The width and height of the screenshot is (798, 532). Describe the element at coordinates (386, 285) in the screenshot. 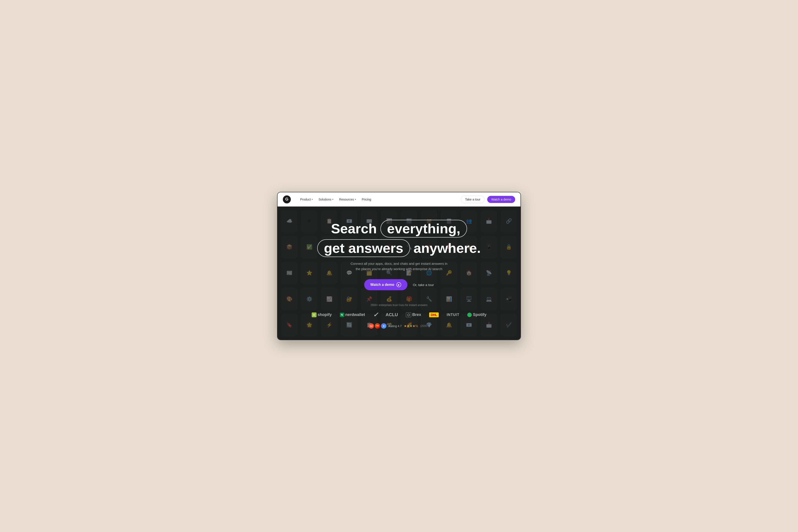

I see `watch-demo-button: Watch a demo ▶` at that location.